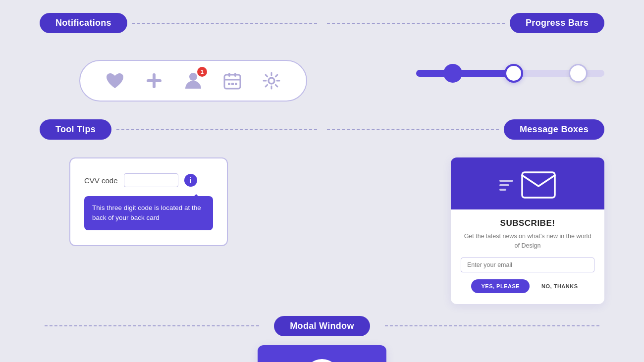 The image size is (644, 362). Describe the element at coordinates (528, 265) in the screenshot. I see `subscribe-email-input` at that location.